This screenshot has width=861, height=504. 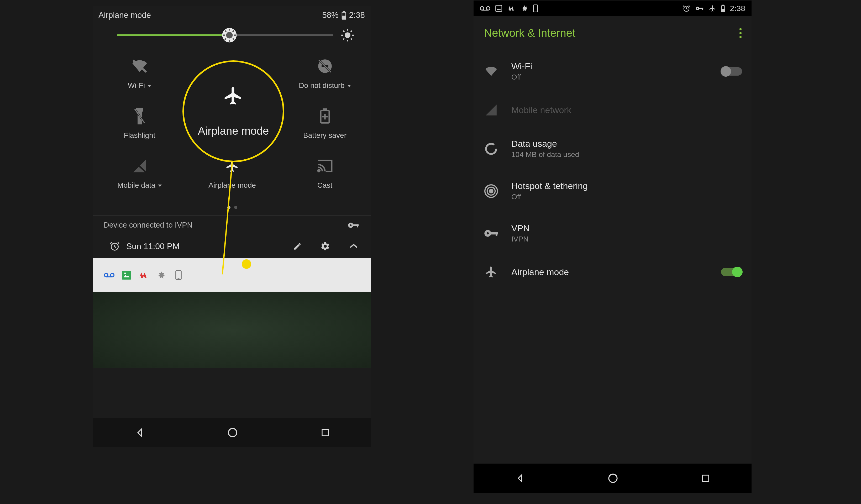 I want to click on wifi-off-icon, so click(x=140, y=66).